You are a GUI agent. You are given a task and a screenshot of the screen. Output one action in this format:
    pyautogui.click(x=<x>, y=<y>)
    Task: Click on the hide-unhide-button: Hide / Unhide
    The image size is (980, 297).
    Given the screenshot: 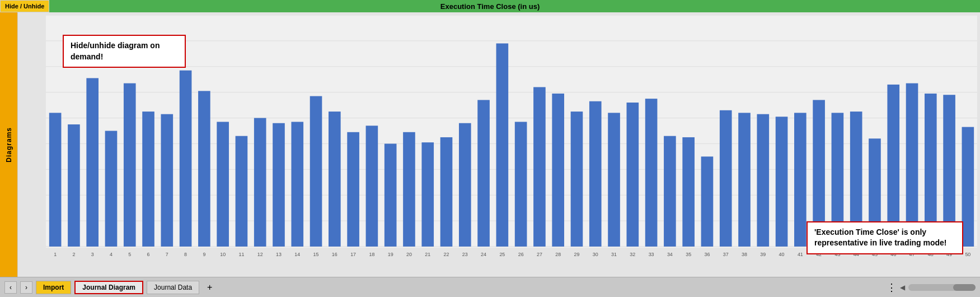 What is the action you would take?
    pyautogui.click(x=25, y=6)
    